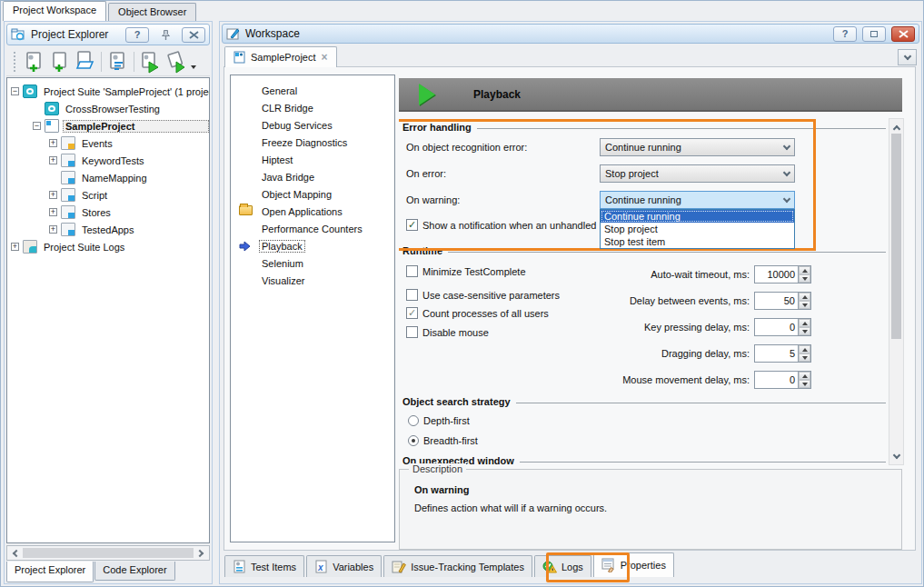 Image resolution: width=924 pixels, height=587 pixels. What do you see at coordinates (447, 333) in the screenshot?
I see `disable-mouse-row: Disable mouse` at bounding box center [447, 333].